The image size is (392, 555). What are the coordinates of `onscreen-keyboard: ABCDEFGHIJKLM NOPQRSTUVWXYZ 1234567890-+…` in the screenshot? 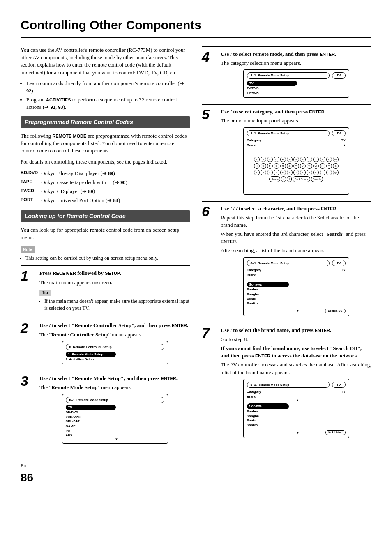 It's located at (296, 169).